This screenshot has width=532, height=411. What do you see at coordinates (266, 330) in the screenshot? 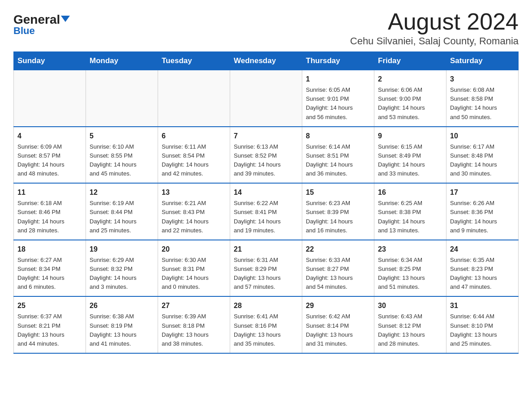
I see `day-info: Sunrise: 6:41 AMSunset: 8:16 PMDaylight:…` at bounding box center [266, 330].